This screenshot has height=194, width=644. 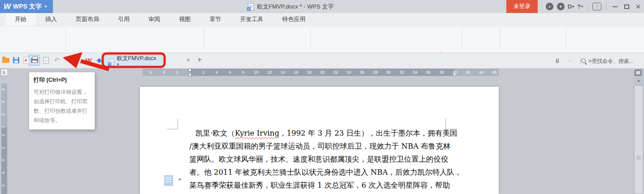 I want to click on wps-home-button: W, so click(x=88, y=60).